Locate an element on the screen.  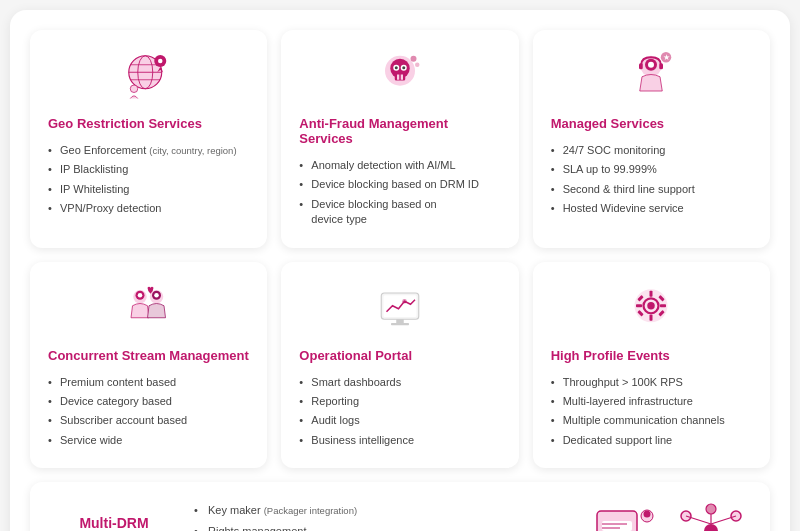
list-item: Hosted Widevine service is located at coordinates (652, 208).